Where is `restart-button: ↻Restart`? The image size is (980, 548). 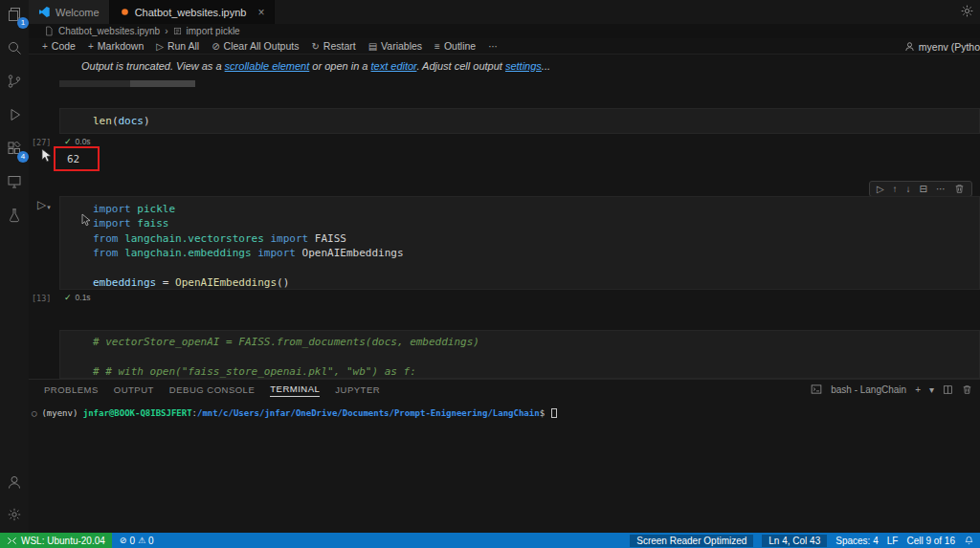 restart-button: ↻Restart is located at coordinates (333, 46).